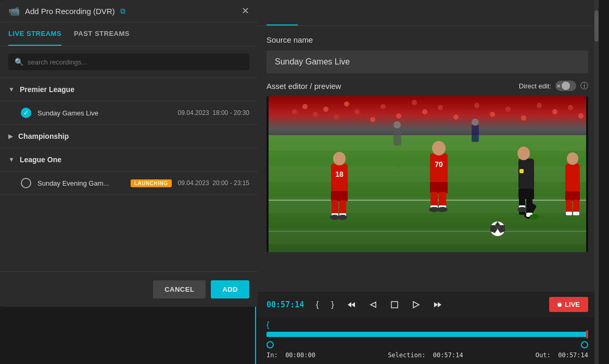  Describe the element at coordinates (566, 86) in the screenshot. I see `toggle-knob` at that location.